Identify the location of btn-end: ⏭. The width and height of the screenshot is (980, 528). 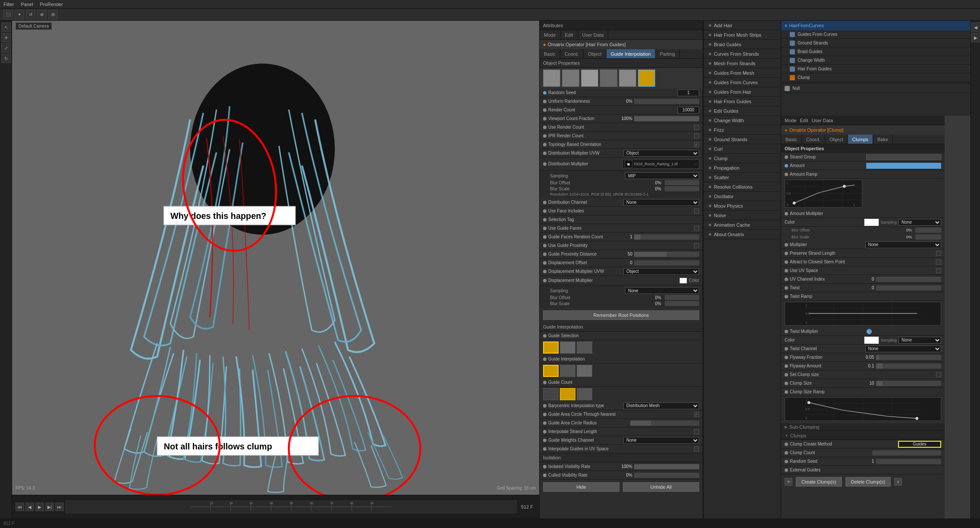
(60, 507).